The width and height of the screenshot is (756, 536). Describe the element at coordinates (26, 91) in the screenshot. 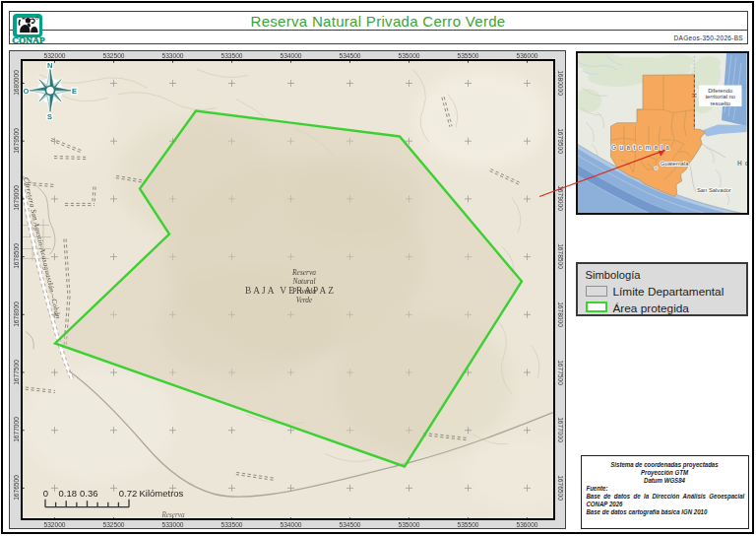

I see `svg-text: O` at that location.